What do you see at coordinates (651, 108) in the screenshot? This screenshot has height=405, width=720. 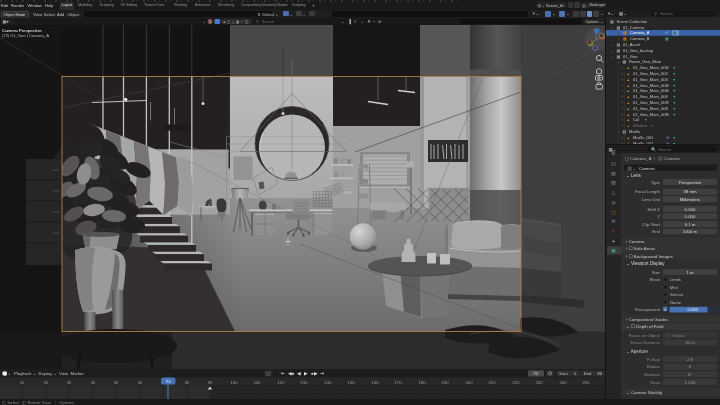 I see `svg-text: 01_Geo_Main_008` at bounding box center [651, 108].